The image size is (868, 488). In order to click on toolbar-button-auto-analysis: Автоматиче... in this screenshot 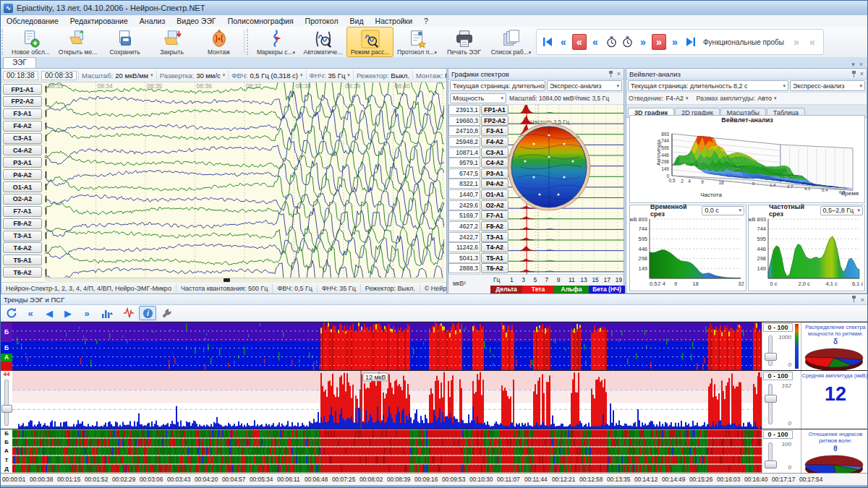, I will do `click(323, 42)`.